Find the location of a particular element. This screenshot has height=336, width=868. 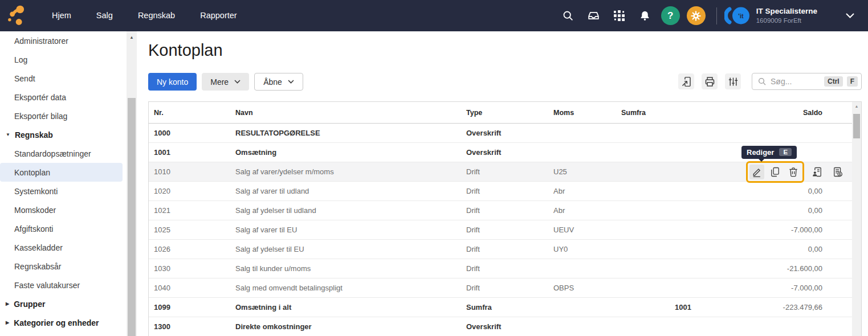

column-header-moms: Moms is located at coordinates (587, 113).